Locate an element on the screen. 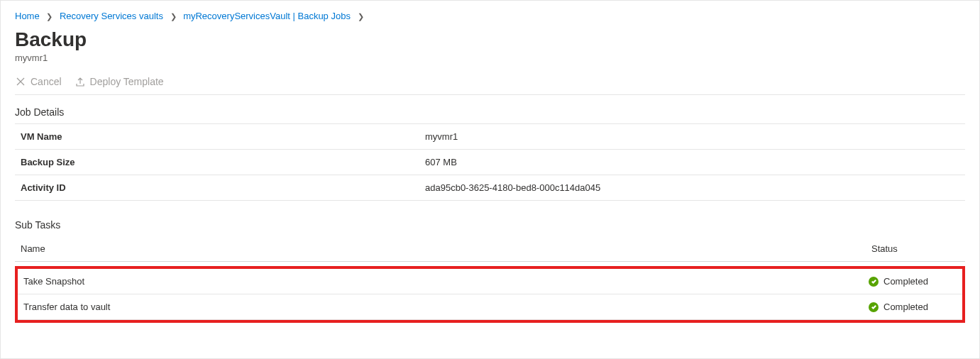 Image resolution: width=980 pixels, height=359 pixels. breadcrumb-link-home: Home is located at coordinates (27, 16).